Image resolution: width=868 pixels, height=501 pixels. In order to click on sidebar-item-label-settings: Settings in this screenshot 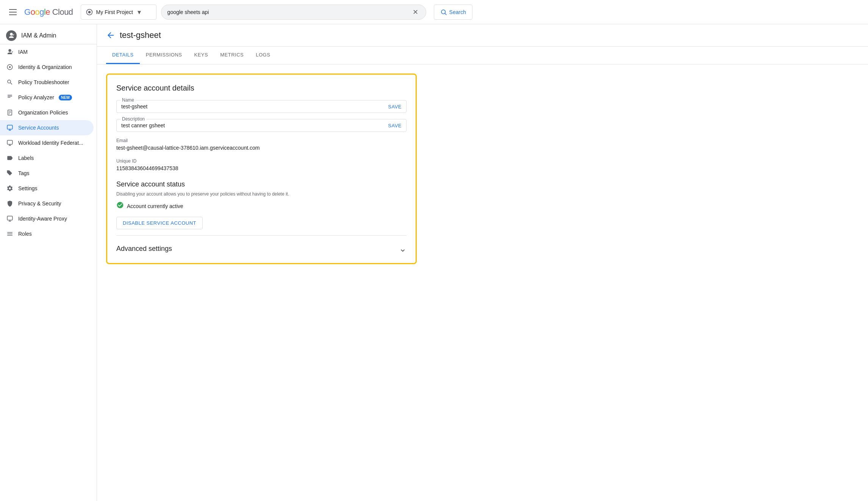, I will do `click(28, 188)`.